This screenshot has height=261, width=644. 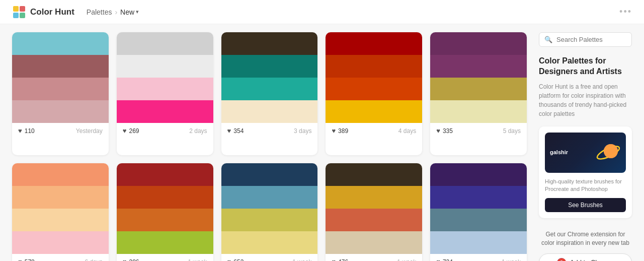 I want to click on palette-card: ♥ 386 1 week, so click(x=165, y=212).